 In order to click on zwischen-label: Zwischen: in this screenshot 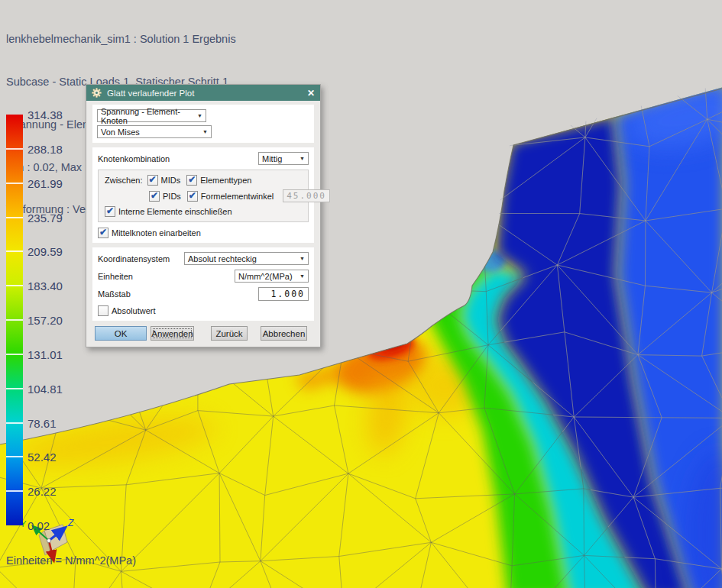, I will do `click(124, 180)`.